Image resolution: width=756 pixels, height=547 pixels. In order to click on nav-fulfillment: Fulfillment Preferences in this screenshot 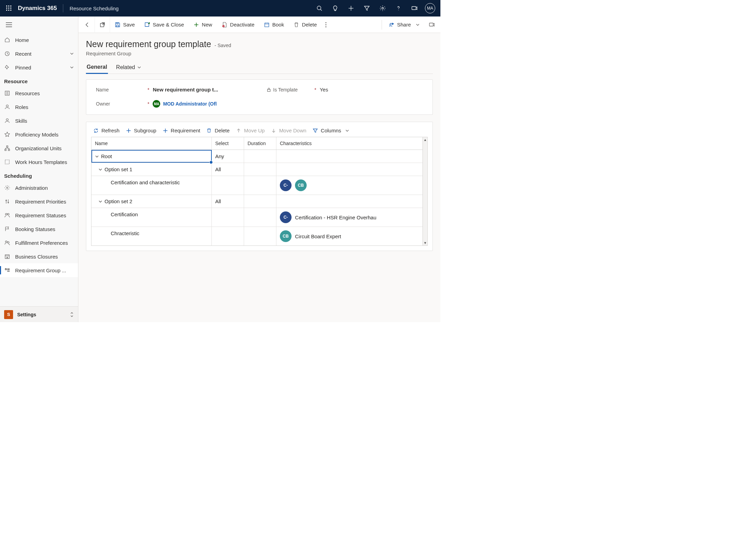, I will do `click(39, 243)`.